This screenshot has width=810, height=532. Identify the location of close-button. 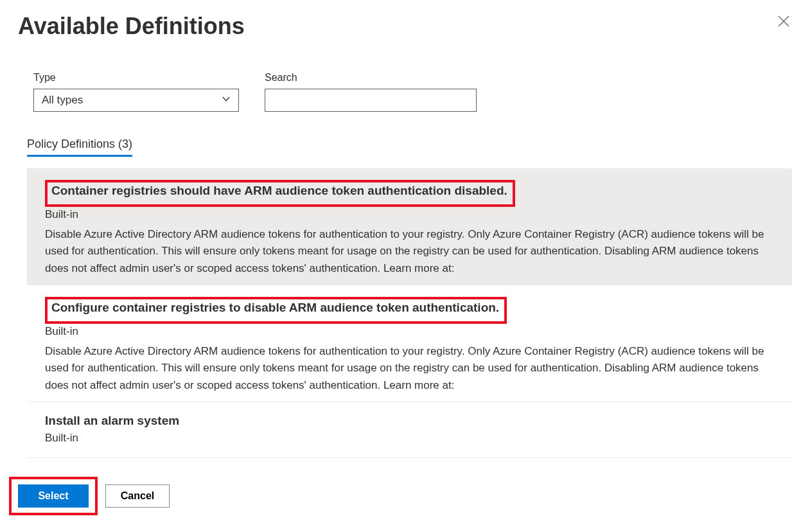
(784, 22).